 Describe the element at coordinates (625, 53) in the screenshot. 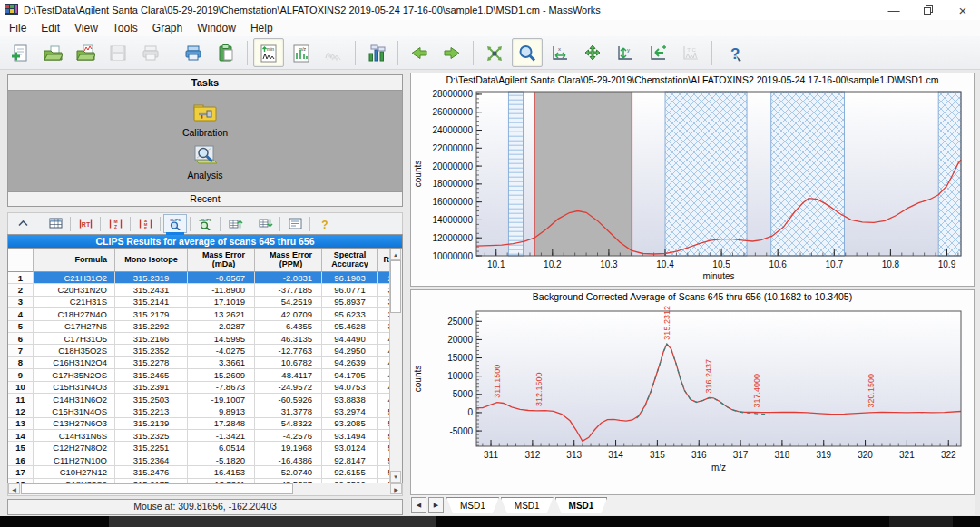

I see `zoom-y-button: y` at that location.